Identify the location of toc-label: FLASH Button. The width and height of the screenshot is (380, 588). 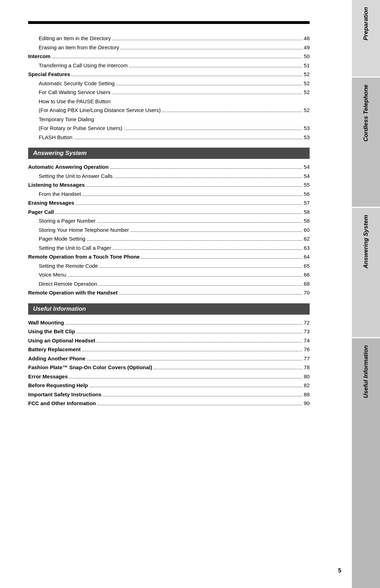
(56, 137).